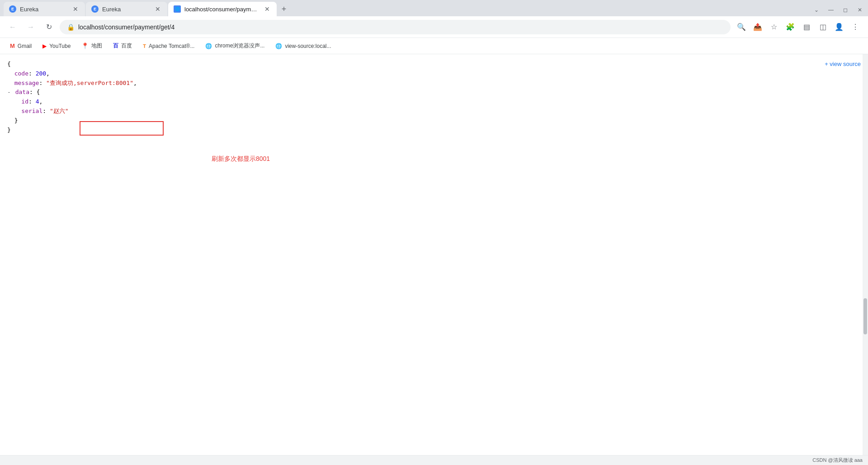  Describe the element at coordinates (395, 27) in the screenshot. I see `address-bar: 🔒 localhost/consumer/payment/get/4` at that location.